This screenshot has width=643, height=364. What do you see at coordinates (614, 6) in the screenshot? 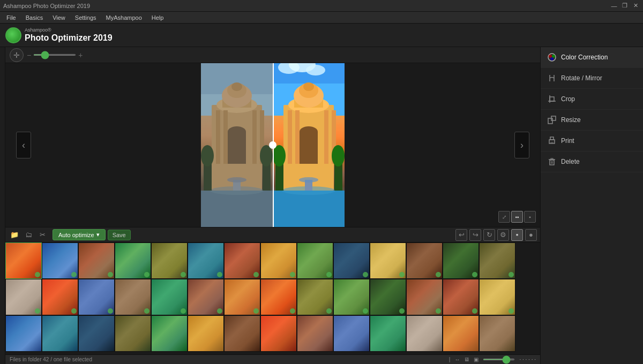
I see `minimize-button: —` at bounding box center [614, 6].